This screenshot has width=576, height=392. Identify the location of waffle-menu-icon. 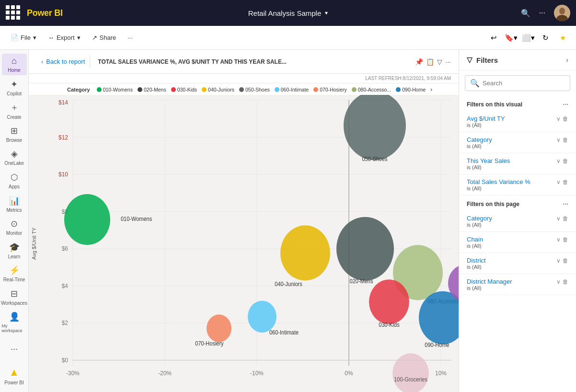
(13, 13).